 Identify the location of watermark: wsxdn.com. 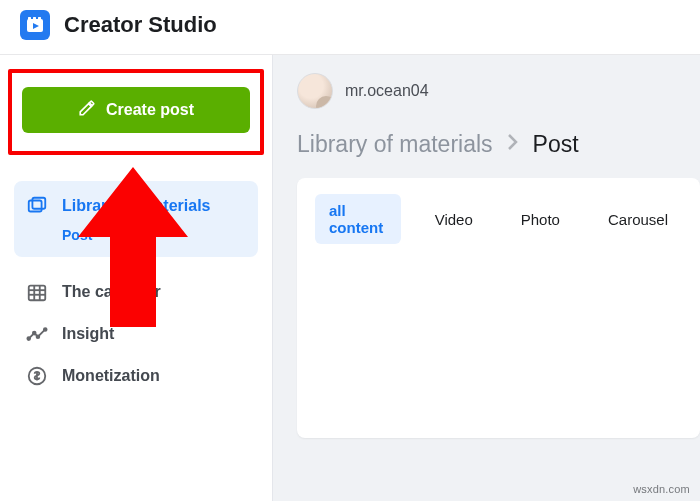
(662, 489).